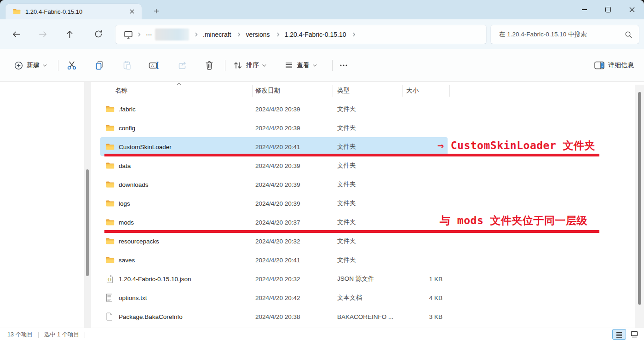  What do you see at coordinates (632, 10) in the screenshot?
I see `close-button` at bounding box center [632, 10].